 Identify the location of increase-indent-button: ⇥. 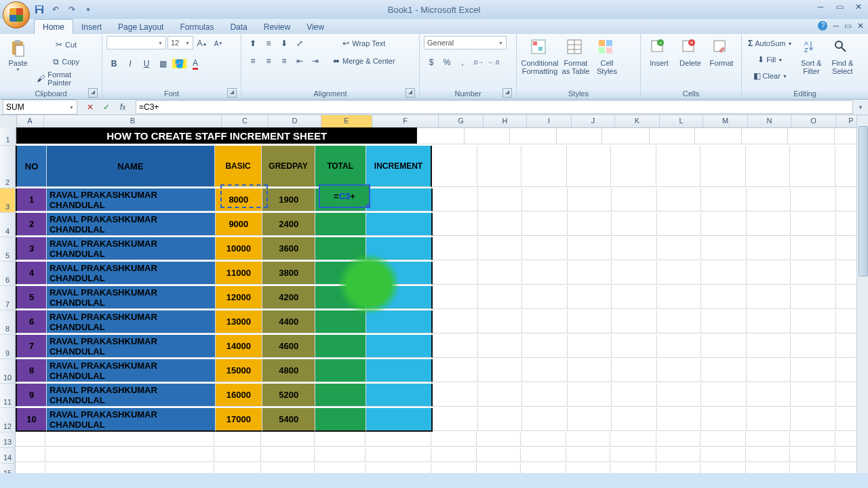
(315, 61).